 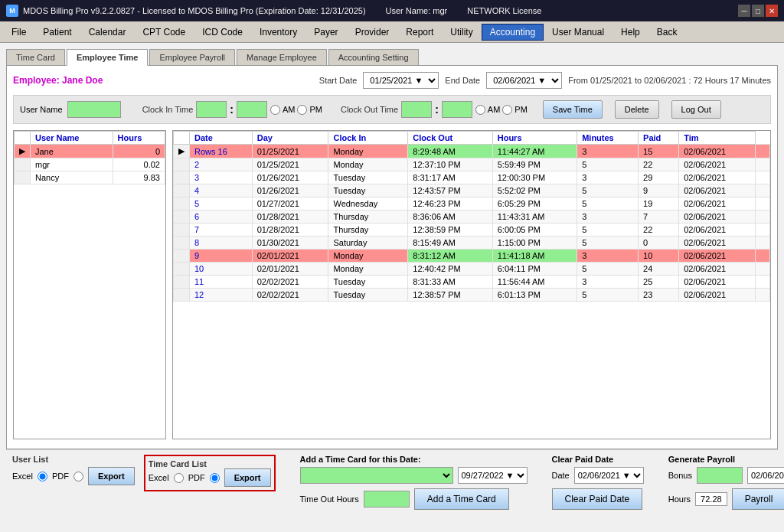 What do you see at coordinates (107, 32) in the screenshot?
I see `menu-calendar: Calendar` at bounding box center [107, 32].